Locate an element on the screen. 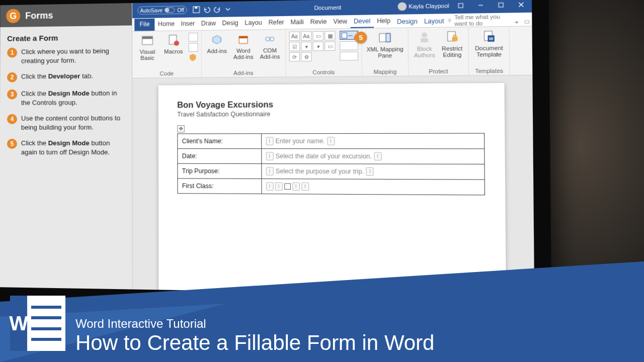  ribbon-group-templates: W Document Template Templates is located at coordinates (490, 51).